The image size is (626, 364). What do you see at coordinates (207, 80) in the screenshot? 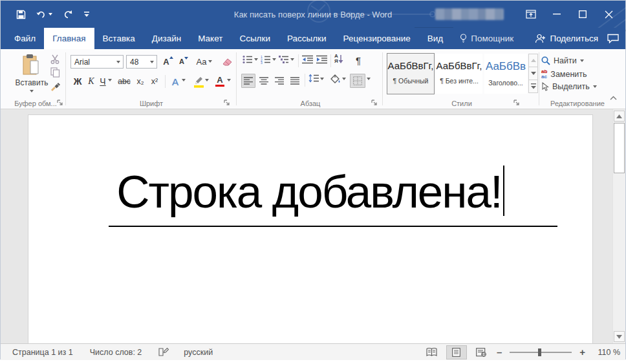
I see `highlight-dropdown-arrow` at bounding box center [207, 80].